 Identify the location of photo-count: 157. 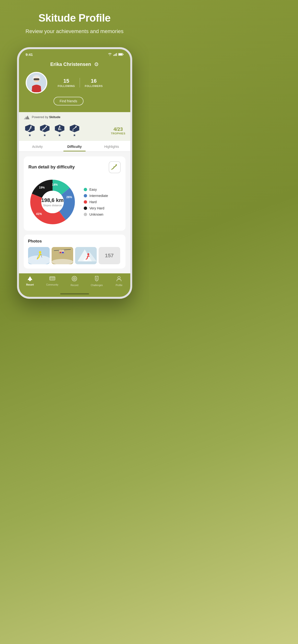
(109, 256).